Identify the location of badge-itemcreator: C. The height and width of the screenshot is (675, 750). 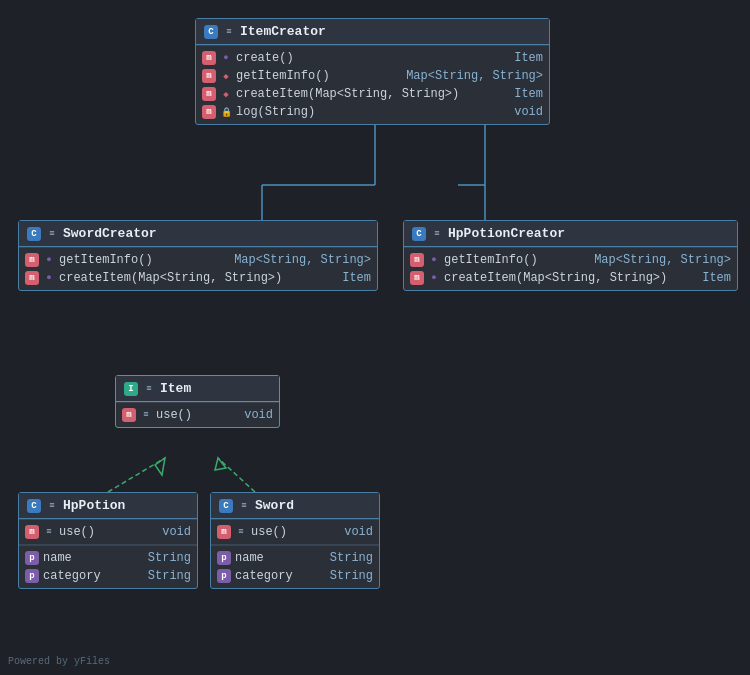
(211, 32).